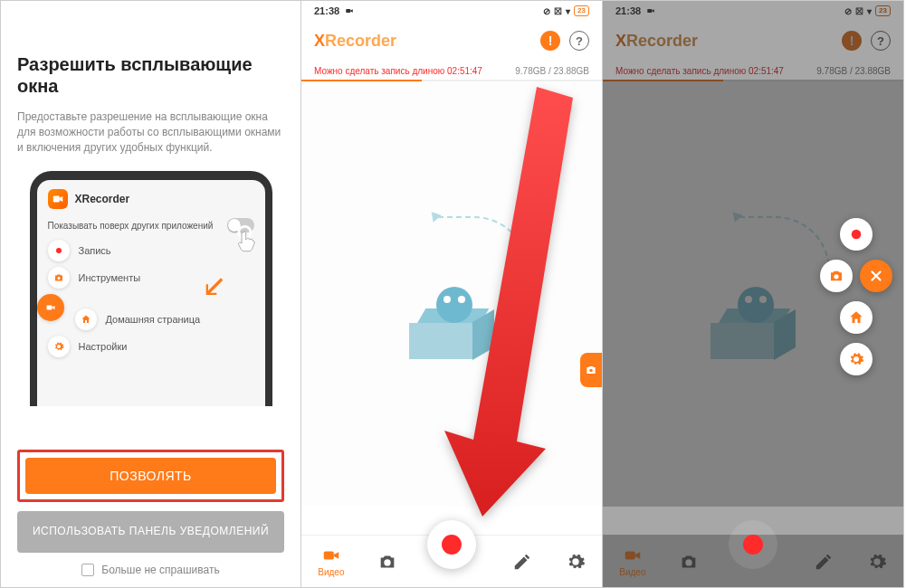 This screenshot has height=588, width=906. Describe the element at coordinates (151, 225) in the screenshot. I see `overlay-permission-row: Показывать поверх других приложений` at that location.